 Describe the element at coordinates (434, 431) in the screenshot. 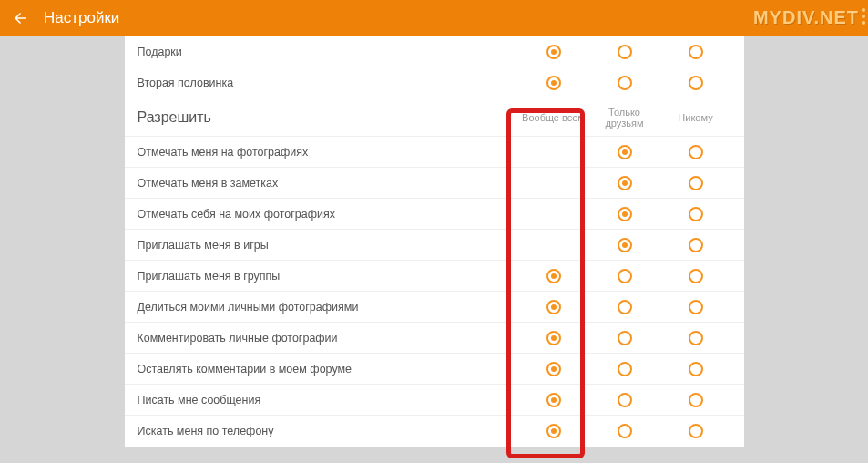

I see `setting-row: Искать меня по телефону` at that location.